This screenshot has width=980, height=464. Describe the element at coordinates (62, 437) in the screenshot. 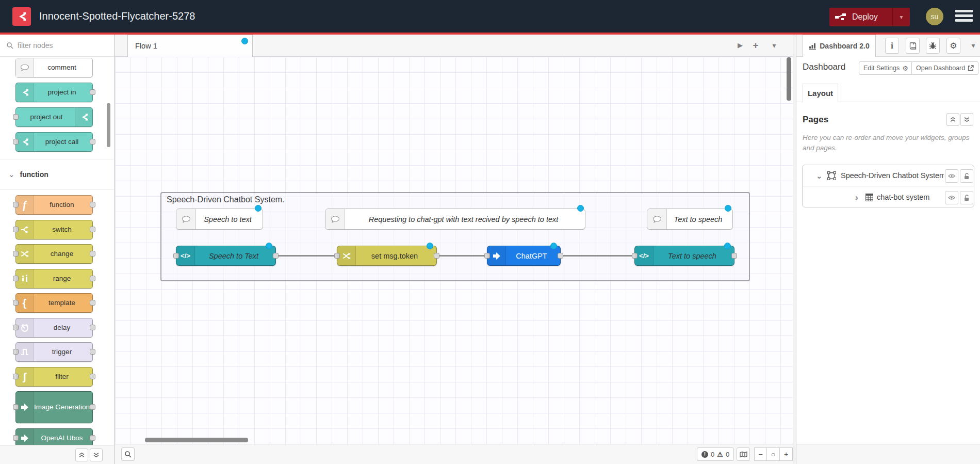

I see `palette-node-label: OpenAI Ubos` at that location.